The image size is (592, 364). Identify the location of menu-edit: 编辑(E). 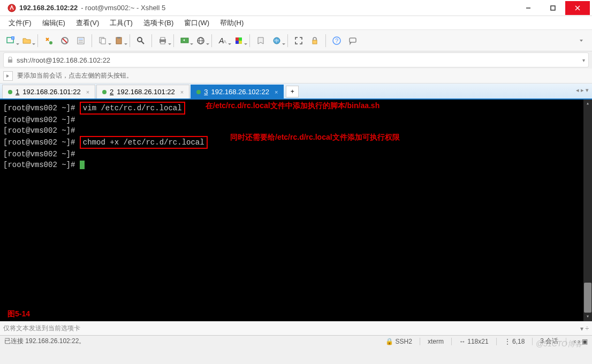
(54, 23).